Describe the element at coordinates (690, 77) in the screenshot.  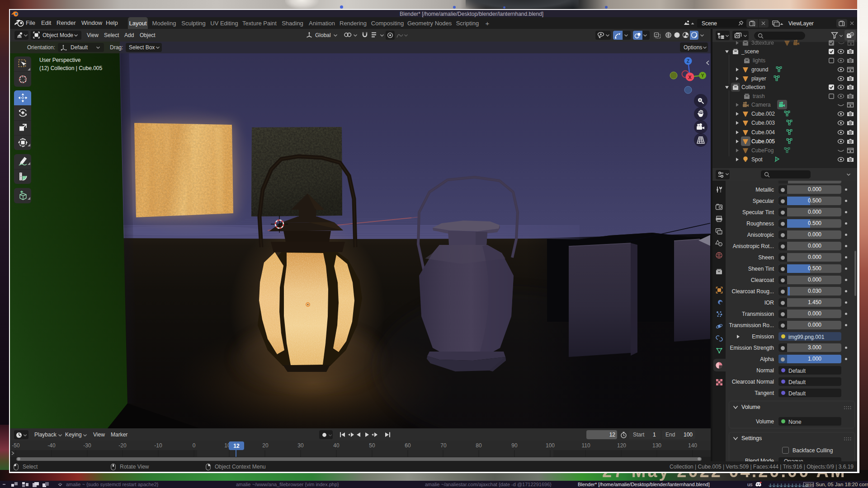
I see `svg-text: X` at that location.